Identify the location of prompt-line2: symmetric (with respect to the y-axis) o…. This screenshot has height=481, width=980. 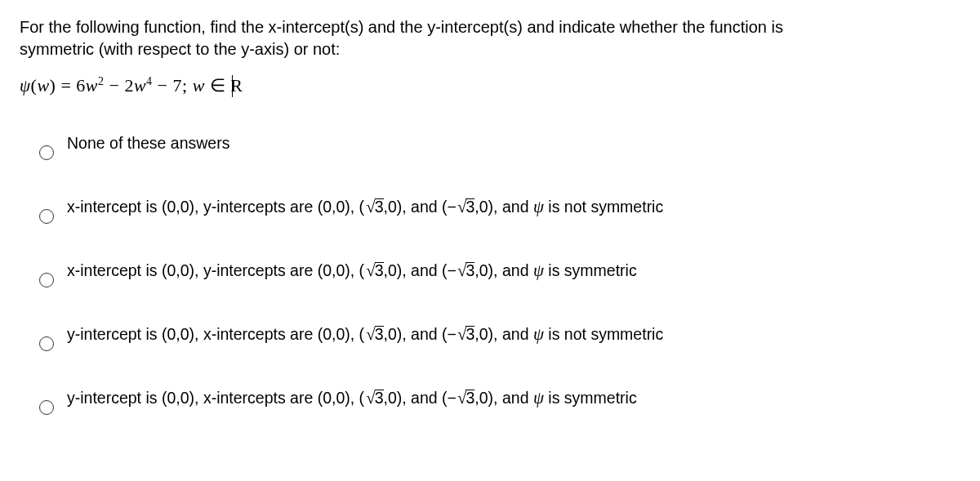
(180, 49).